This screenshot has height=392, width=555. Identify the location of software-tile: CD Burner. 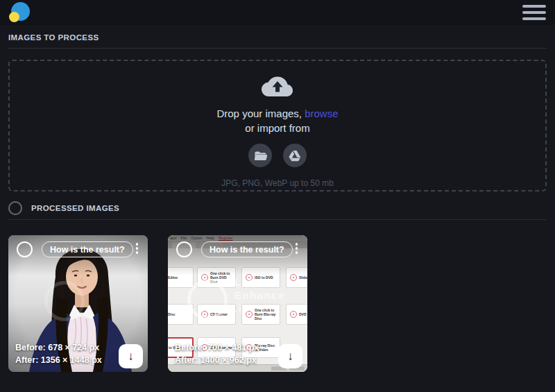
(216, 314).